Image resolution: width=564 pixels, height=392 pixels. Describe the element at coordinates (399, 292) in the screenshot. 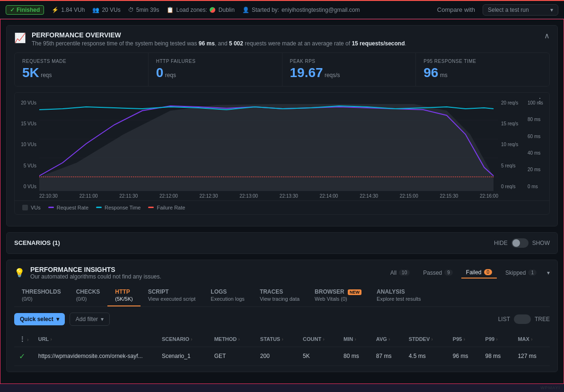

I see `tab-analysis-label: ANALYSIS` at that location.